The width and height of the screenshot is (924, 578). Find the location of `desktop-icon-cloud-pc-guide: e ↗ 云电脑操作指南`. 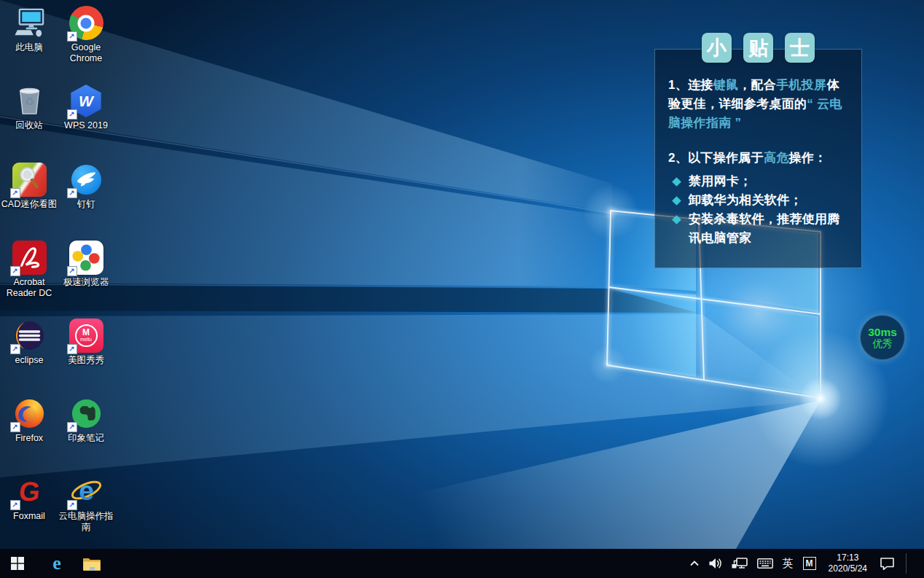

desktop-icon-cloud-pc-guide: e ↗ 云电脑操作指南 is located at coordinates (86, 504).